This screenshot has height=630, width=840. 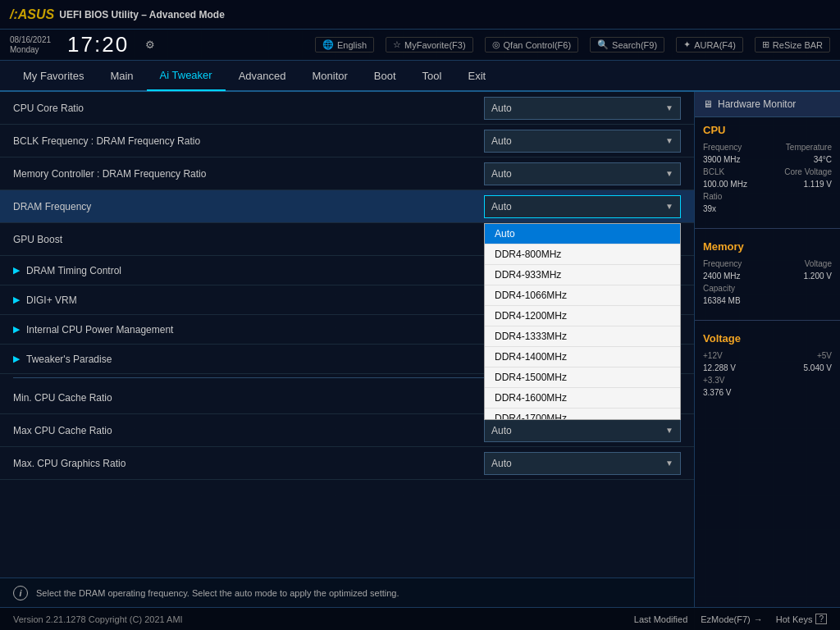 I want to click on dropdown-option-1066: DDR4-1066MHz, so click(x=582, y=295).